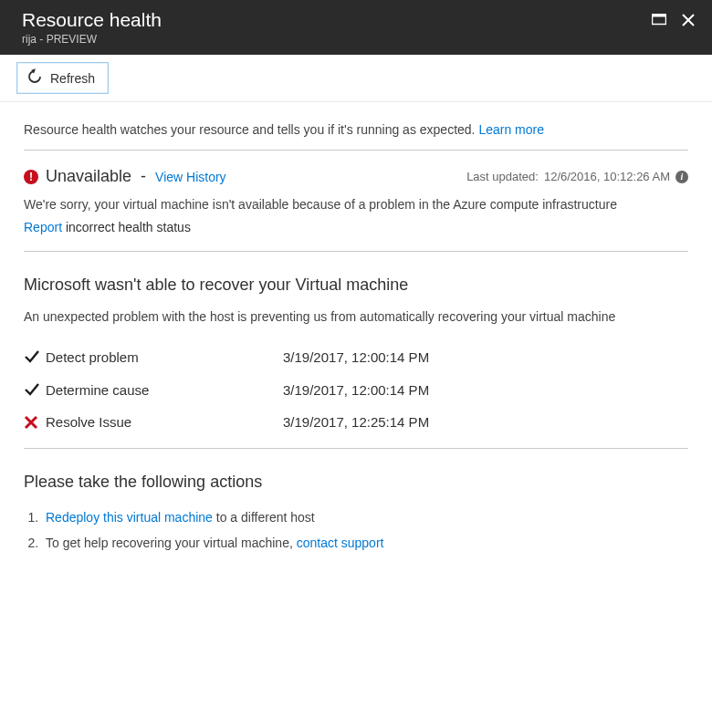 The width and height of the screenshot is (712, 728). I want to click on action-item: Redeploy this virtual machine to a diffe…, so click(365, 517).